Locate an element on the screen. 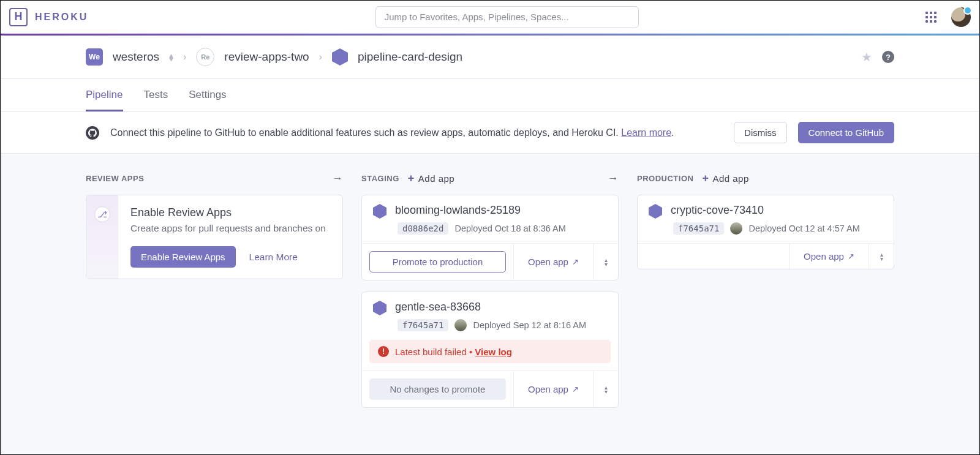 Image resolution: width=980 pixels, height=455 pixels. error-icon: ! is located at coordinates (383, 352).